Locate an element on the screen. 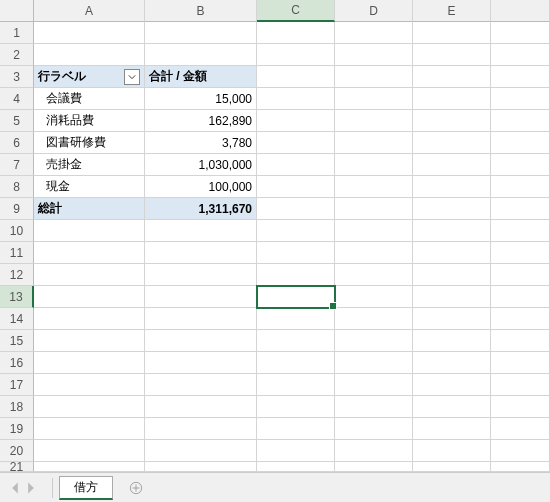 The image size is (550, 502). col-header-B: B is located at coordinates (201, 11).